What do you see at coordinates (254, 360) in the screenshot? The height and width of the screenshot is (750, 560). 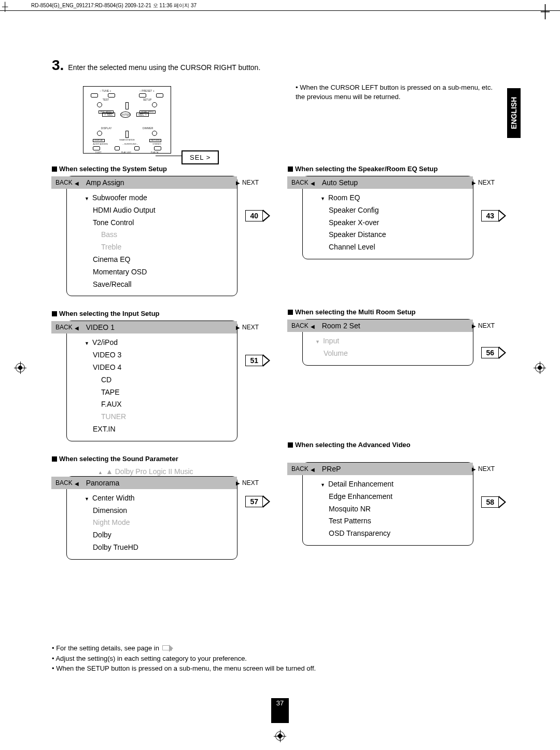 I see `page-ref: 51` at bounding box center [254, 360].